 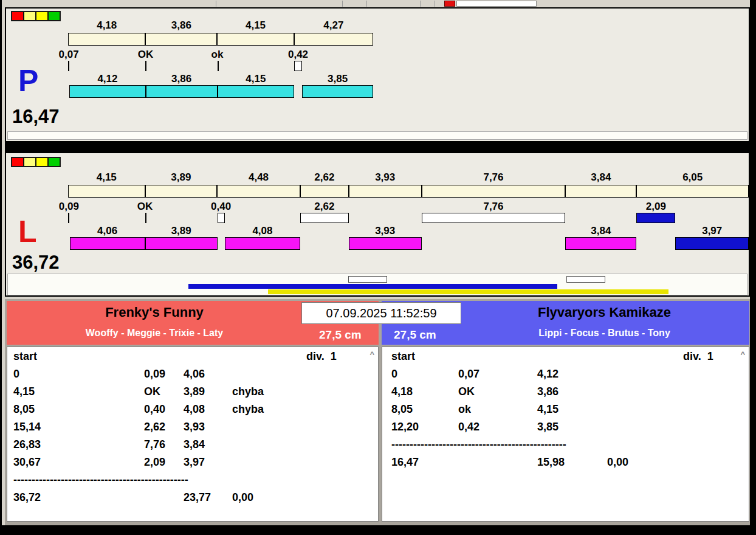 I want to click on table-row: 26,837,763,84, so click(x=193, y=447).